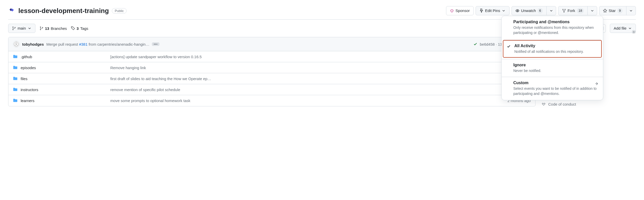 This screenshot has width=644, height=200. I want to click on gear-icon, so click(634, 32).